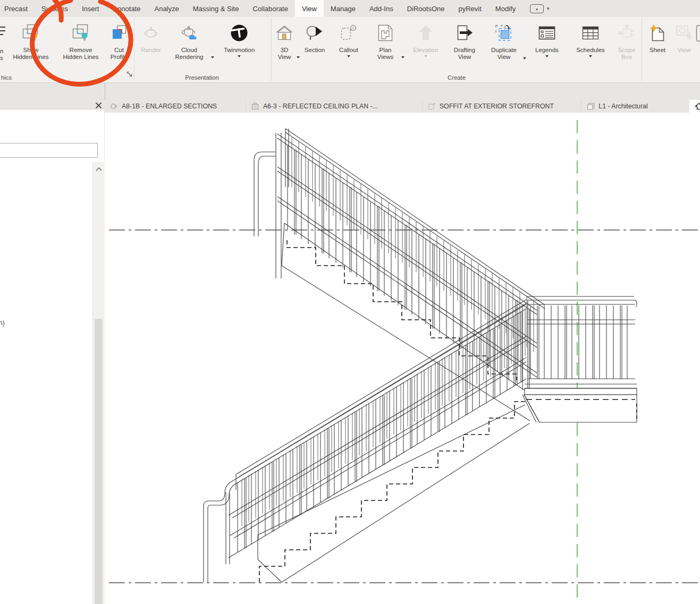 The height and width of the screenshot is (604, 700). What do you see at coordinates (627, 57) in the screenshot?
I see `button-label: Box` at bounding box center [627, 57].